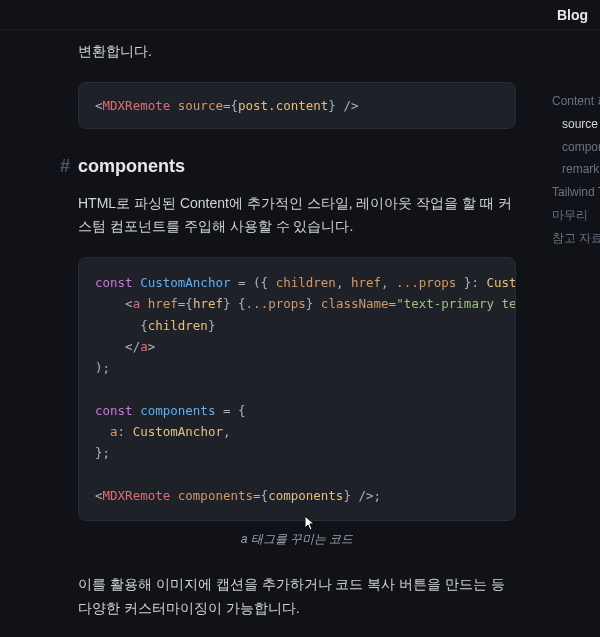 The image size is (600, 637). I want to click on code-token: </, so click(132, 346).